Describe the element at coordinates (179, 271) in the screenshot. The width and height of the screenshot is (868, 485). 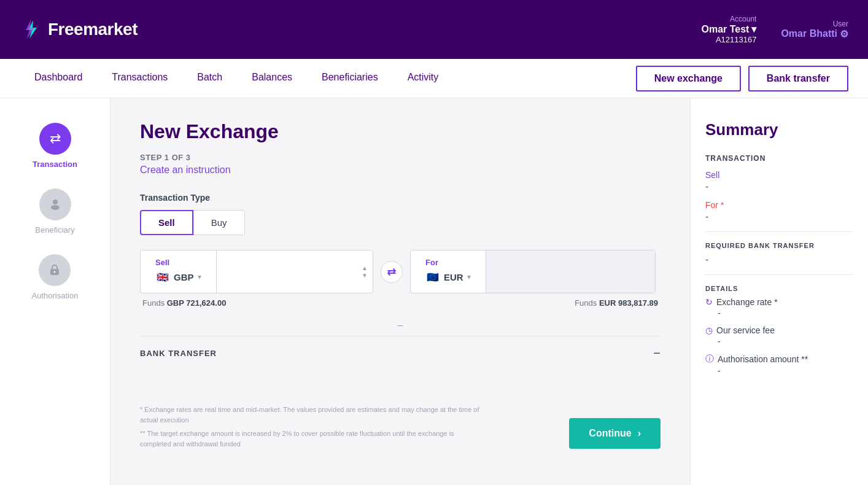
I see `sell-currency-part: Sell 🇬🇧 GBP ▾` at that location.